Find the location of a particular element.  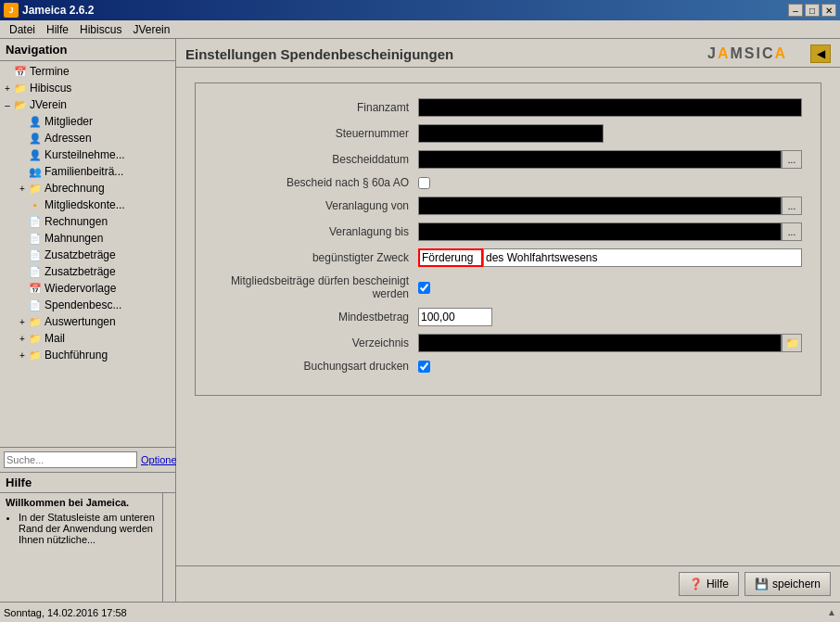

menu-hibiscus: Hibiscus is located at coordinates (100, 30).